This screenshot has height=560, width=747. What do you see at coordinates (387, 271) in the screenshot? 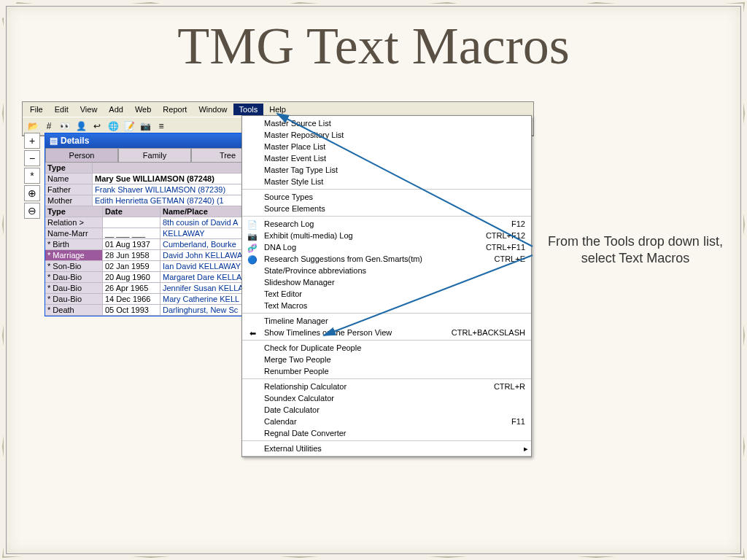
I see `menu-item-state-province-abbreviations: State/Province abbreviations` at bounding box center [387, 271].